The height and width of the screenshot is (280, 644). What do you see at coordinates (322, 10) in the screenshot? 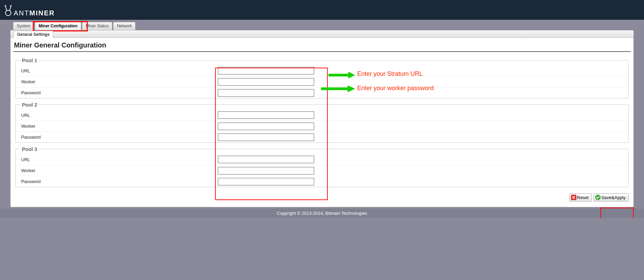
I see `header-bar: ANTMINER` at bounding box center [322, 10].